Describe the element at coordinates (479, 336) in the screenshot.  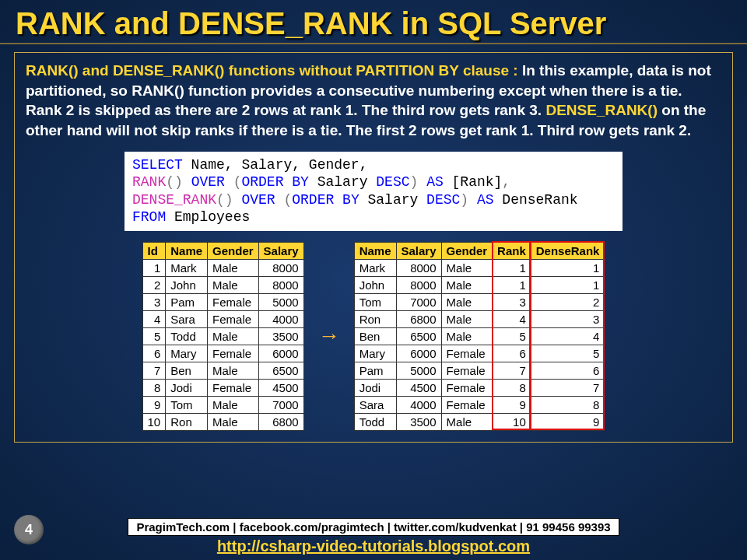
I see `result-table: NameSalaryGenderRankDenseRankMark8000Mal…` at that location.